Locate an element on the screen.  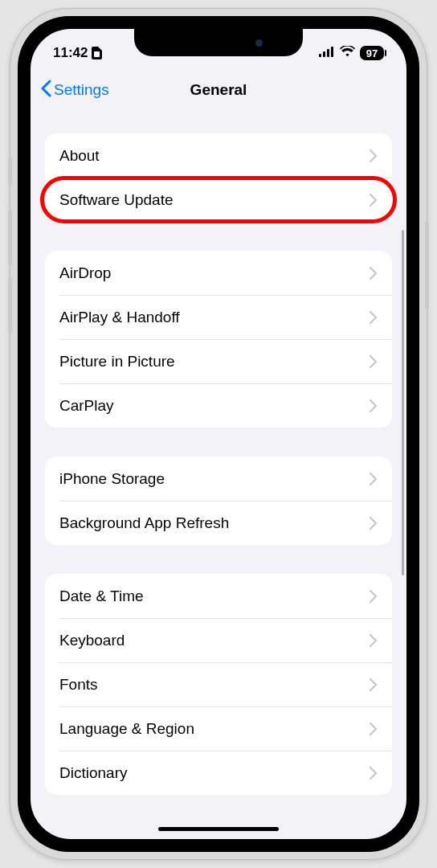
settings-group: AboutSoftware Update is located at coordinates (218, 178).